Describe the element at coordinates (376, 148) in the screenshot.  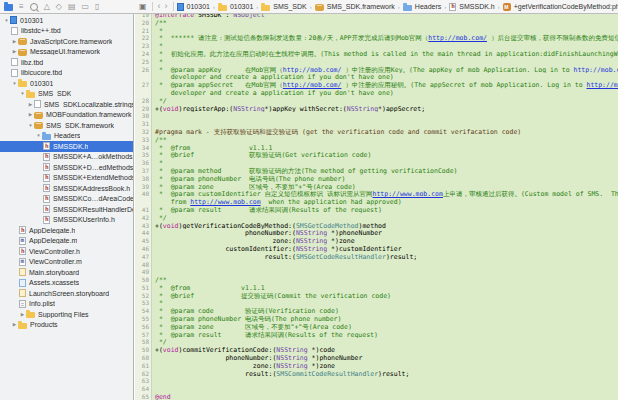
I see `code-line-34: 34 * @from v1.1.1` at that location.